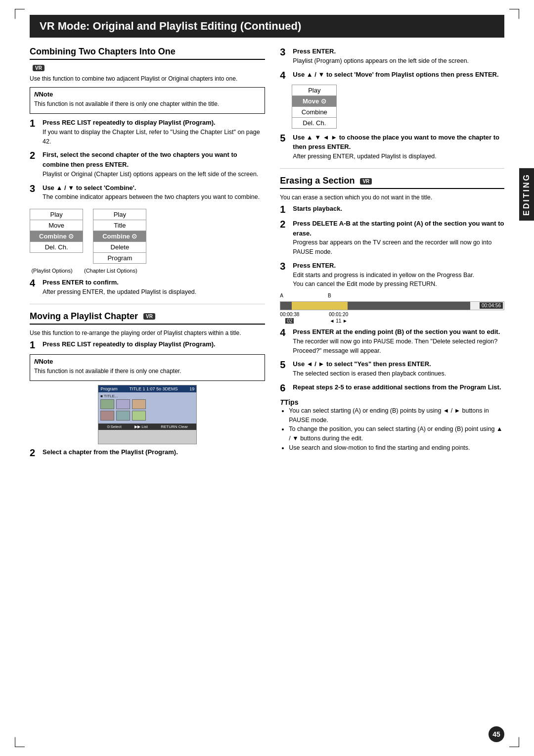 The width and height of the screenshot is (534, 756). I want to click on combining-note-text: This function is not available if there …, so click(147, 104).